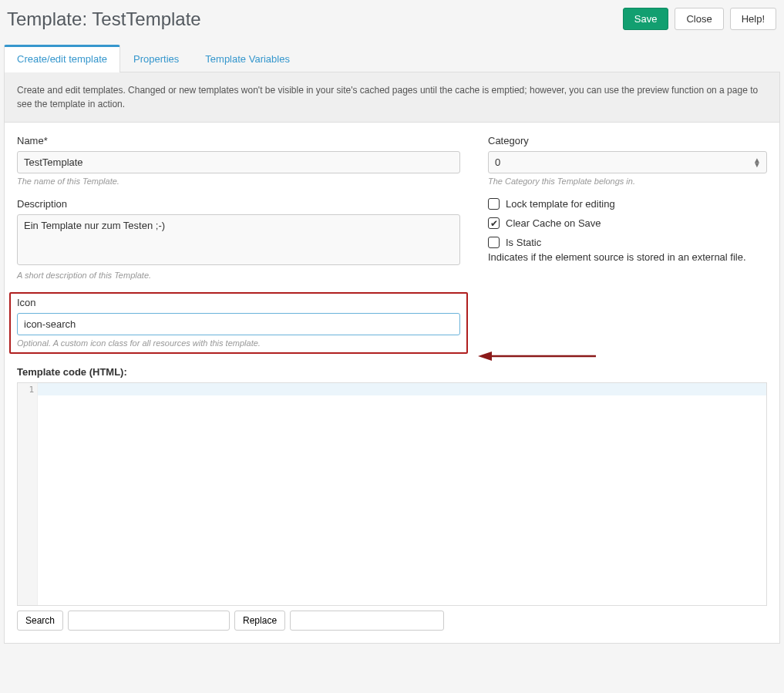  What do you see at coordinates (239, 239) in the screenshot?
I see `description-field-group: Description Ein Template nur zum Testen …` at bounding box center [239, 239].